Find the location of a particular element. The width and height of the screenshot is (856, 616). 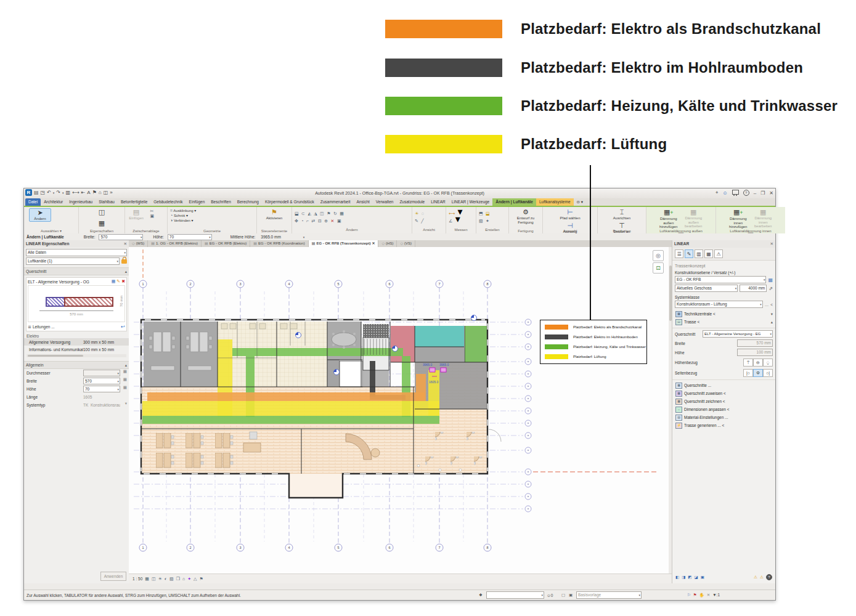

ebene-select: EG - OK RFB▾ is located at coordinates (720, 280).